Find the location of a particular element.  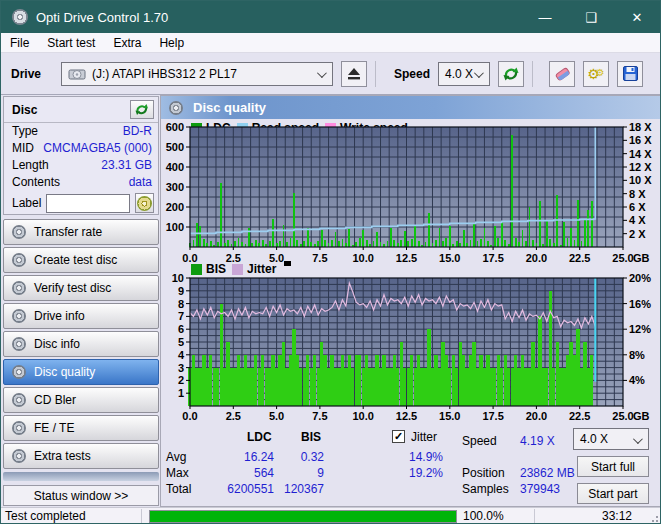

svg-text: 3 is located at coordinates (181, 368).